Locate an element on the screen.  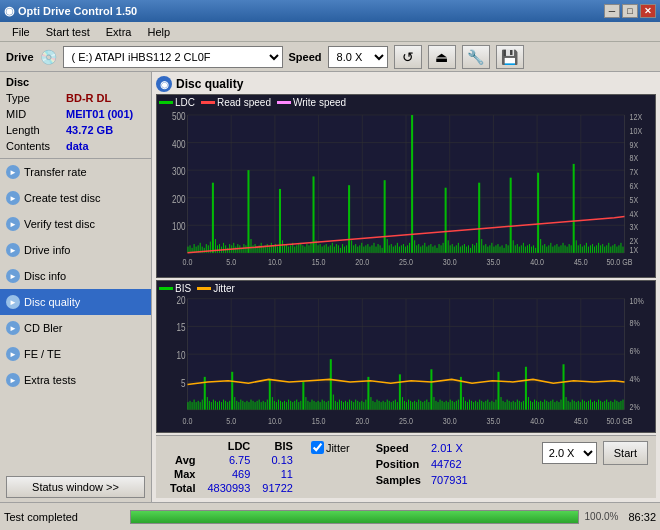
start-button: Start is located at coordinates (626, 453).